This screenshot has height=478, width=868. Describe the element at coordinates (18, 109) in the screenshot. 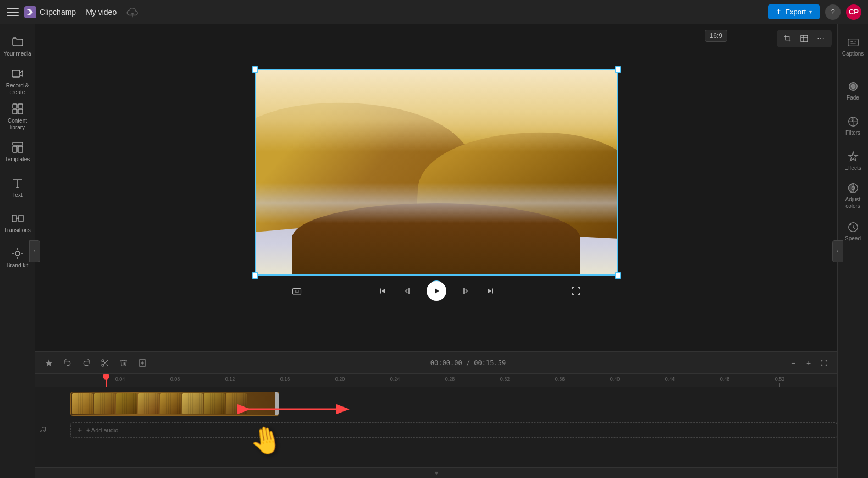

I see `content-library-icon` at that location.